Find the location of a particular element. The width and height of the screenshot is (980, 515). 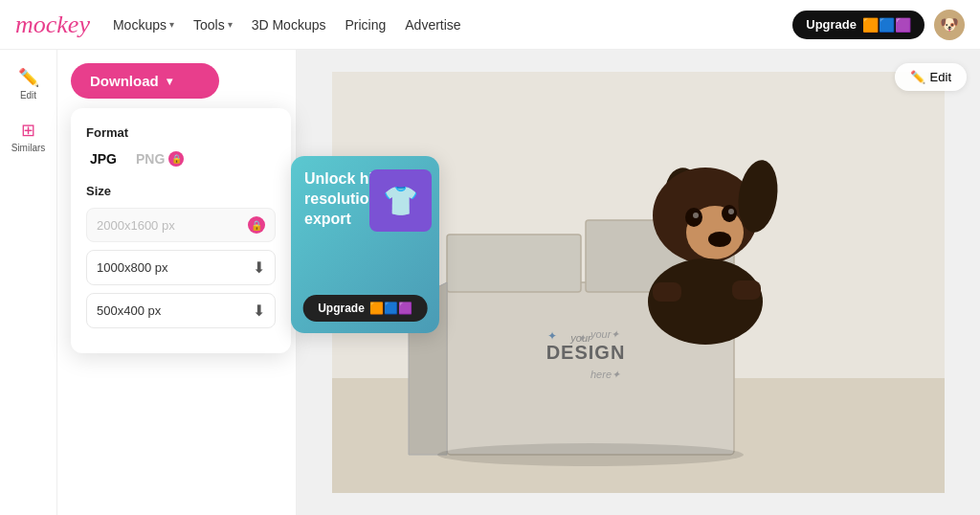

dropdown-panel: Format JPG PNG 🔒 Size 2000x1600 px 🔒 100… is located at coordinates (181, 231).